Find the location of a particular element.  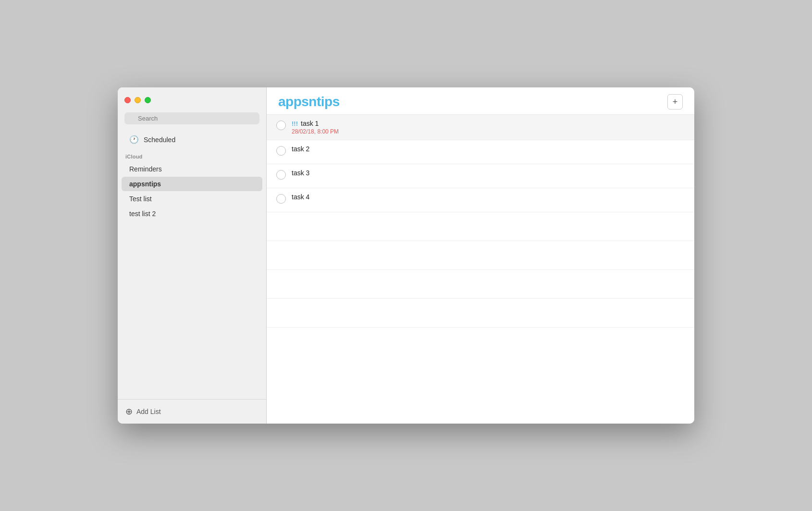

task-name-3: task 3 is located at coordinates (301, 173).